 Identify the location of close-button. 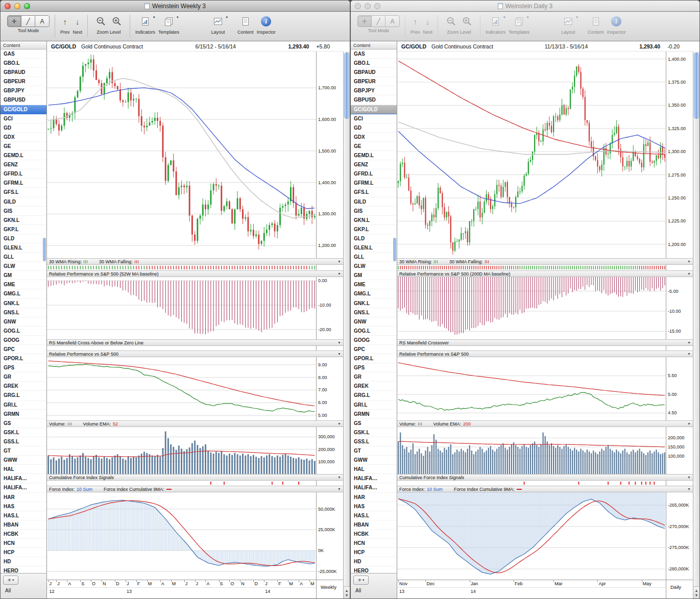
(8, 6).